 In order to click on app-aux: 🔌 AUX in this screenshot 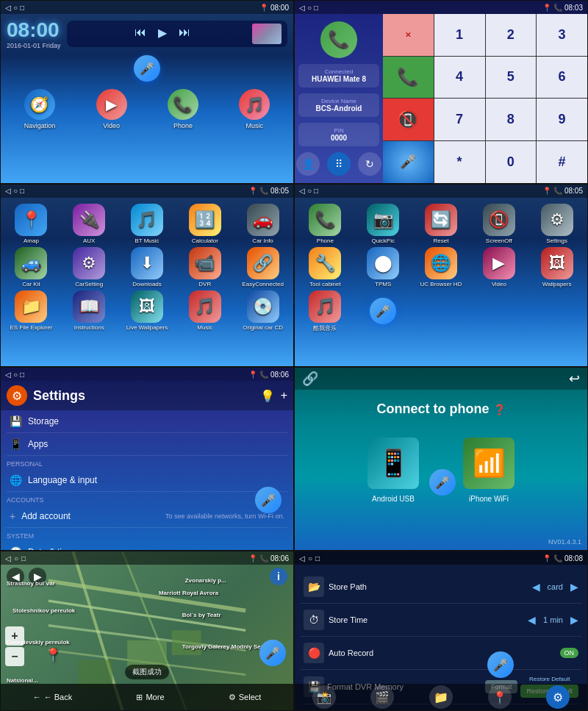, I will do `click(90, 224)`.